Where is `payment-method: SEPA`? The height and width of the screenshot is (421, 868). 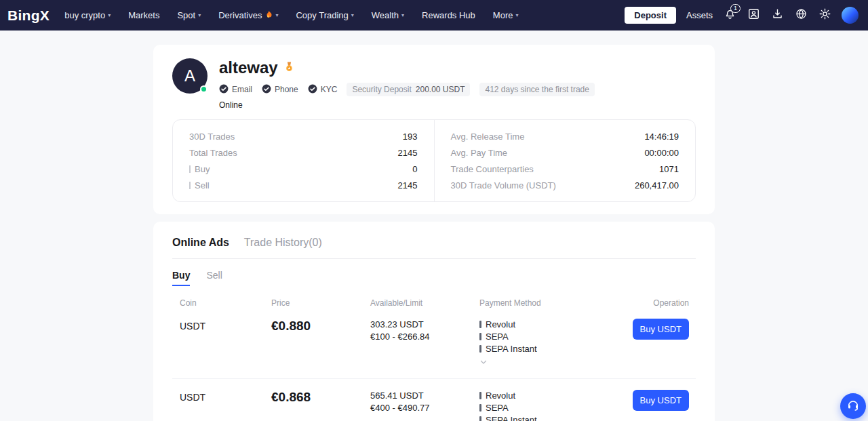
payment-method: SEPA is located at coordinates (553, 408).